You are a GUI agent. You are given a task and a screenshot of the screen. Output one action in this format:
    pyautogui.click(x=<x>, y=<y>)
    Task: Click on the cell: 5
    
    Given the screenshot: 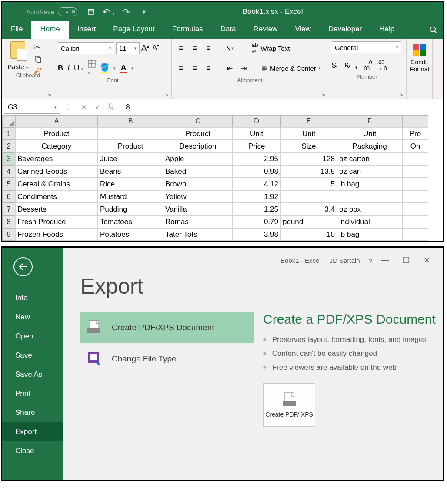 What is the action you would take?
    pyautogui.click(x=309, y=184)
    